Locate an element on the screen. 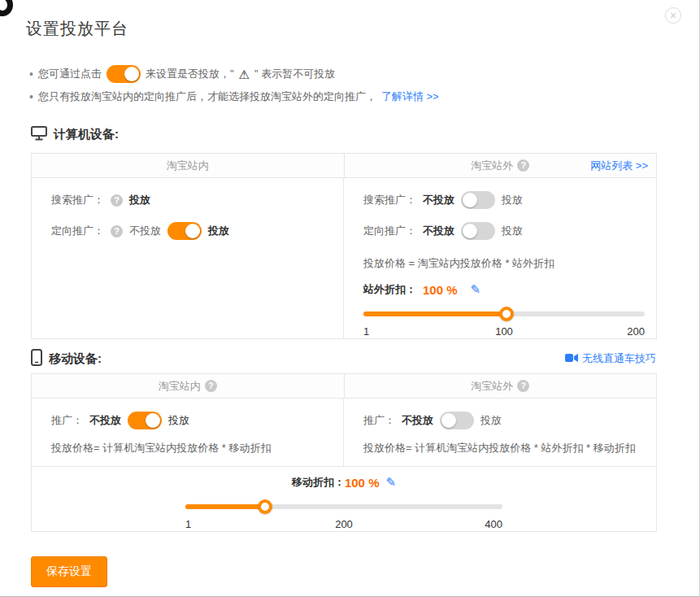 The width and height of the screenshot is (700, 597). mobile-offsite-formula: 投放价格= 计算机淘宝站内投放价格 * 站外折扣 * 移动折扣 is located at coordinates (504, 448).